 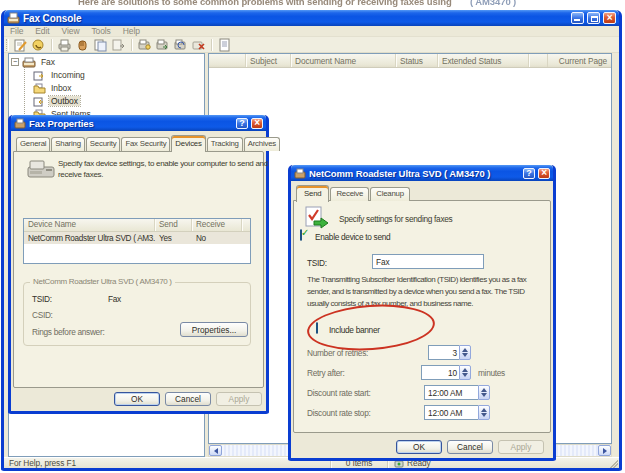 What do you see at coordinates (301, 235) in the screenshot?
I see `enable-device-checkbox` at bounding box center [301, 235].